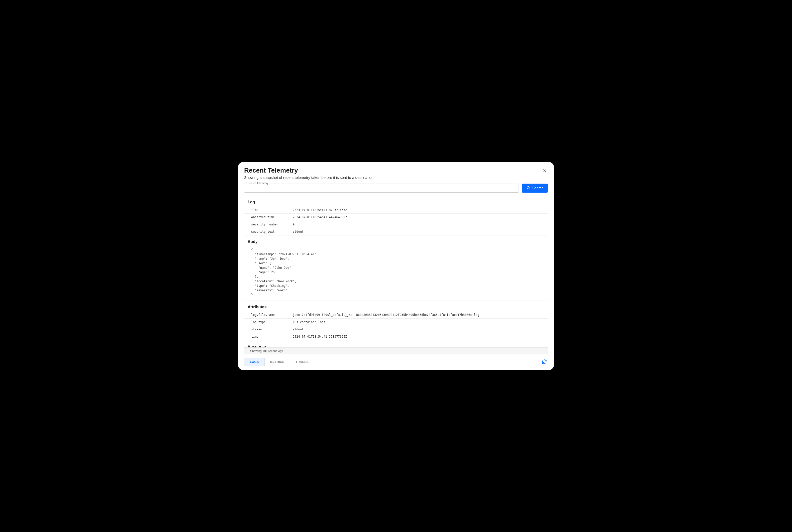 The image size is (792, 532). I want to click on log-section: Log time 2024-07-01T18:54:41.378377635Z …, so click(396, 216).